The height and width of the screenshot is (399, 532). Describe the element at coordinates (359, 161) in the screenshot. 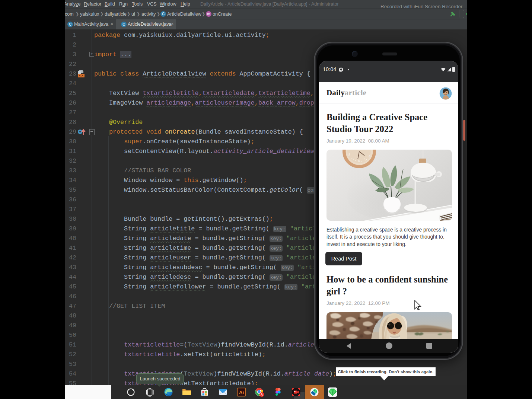

I see `svg-text: 6` at that location.